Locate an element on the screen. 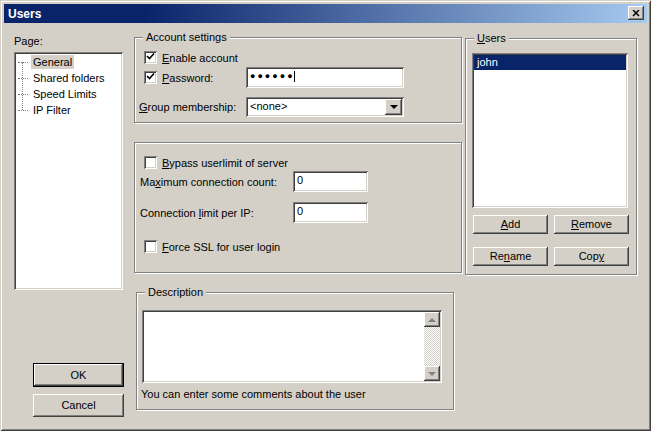  vertical-scrollbar is located at coordinates (432, 346).